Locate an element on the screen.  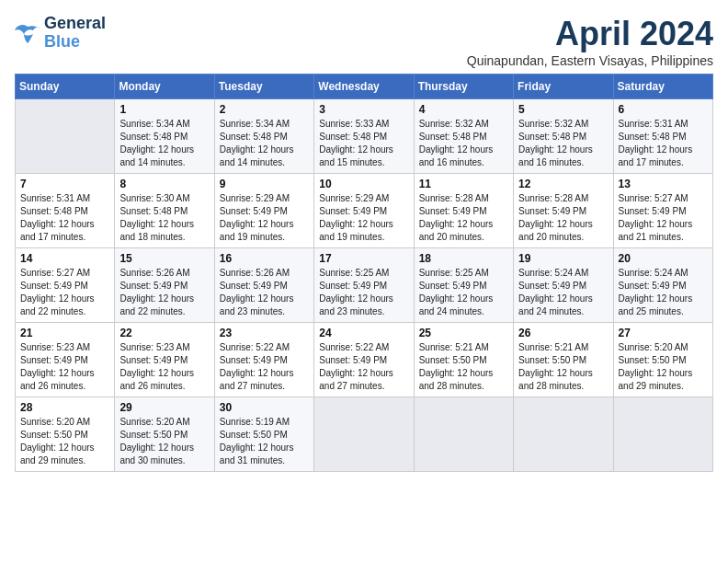
day-number: 2 is located at coordinates (265, 109).